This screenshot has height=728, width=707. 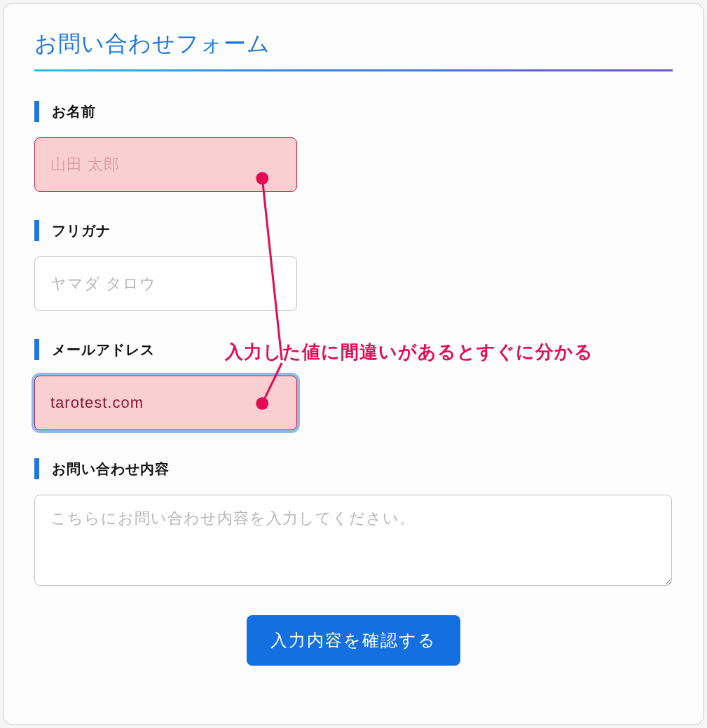 What do you see at coordinates (165, 284) in the screenshot?
I see `furigana-input` at bounding box center [165, 284].